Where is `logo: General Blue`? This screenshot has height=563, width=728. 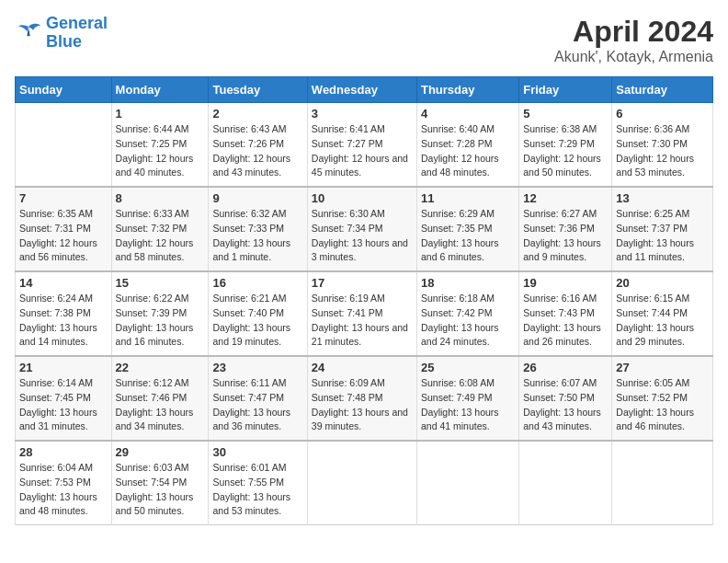
logo: General Blue is located at coordinates (61, 33).